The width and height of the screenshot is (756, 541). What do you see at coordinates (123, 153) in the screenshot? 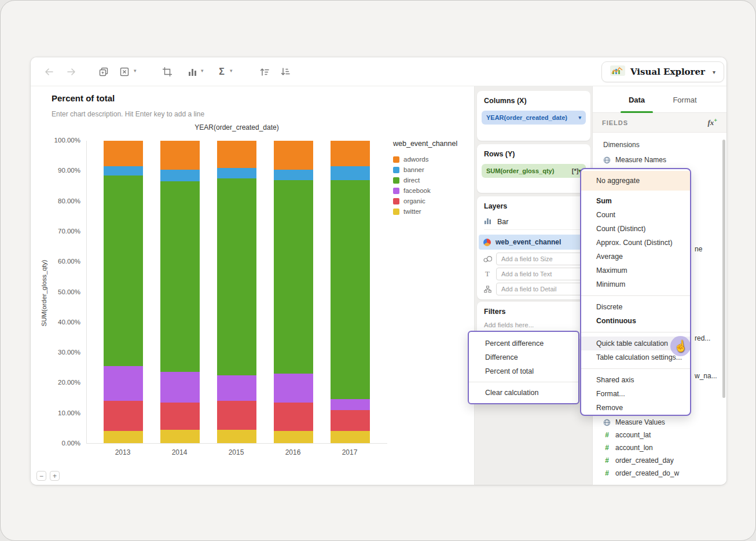
I see `segment-adwords-2013` at bounding box center [123, 153].